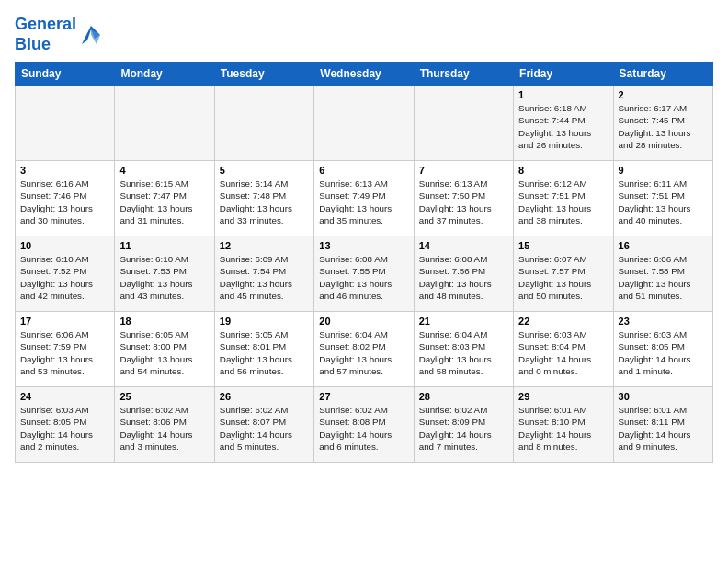 This screenshot has width=728, height=563. I want to click on weekday-header-saturday: Saturday, so click(663, 74).